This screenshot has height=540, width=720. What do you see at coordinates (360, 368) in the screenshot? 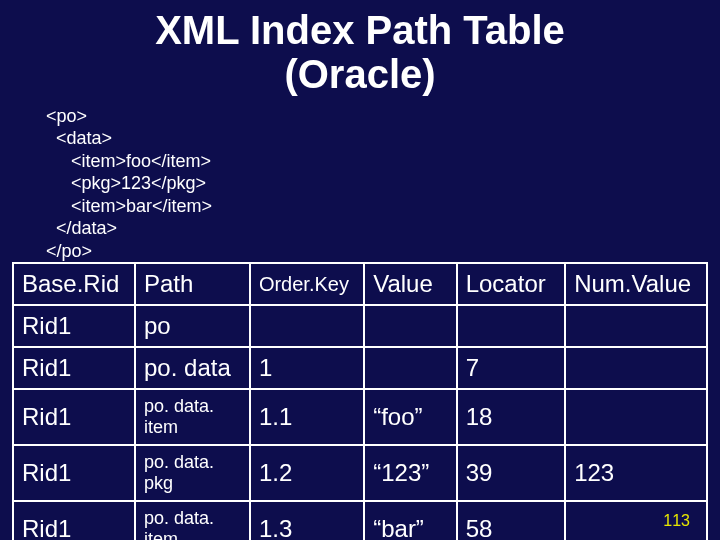
I see `table-row: Rid1 po. data 1 7` at bounding box center [360, 368].